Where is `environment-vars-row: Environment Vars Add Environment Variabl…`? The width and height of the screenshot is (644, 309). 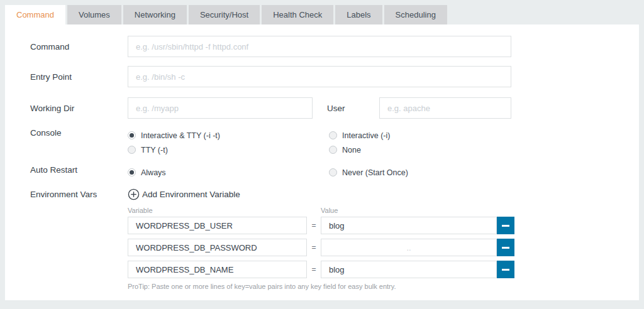 environment-vars-row: Environment Vars Add Environment Variabl… is located at coordinates (335, 195).